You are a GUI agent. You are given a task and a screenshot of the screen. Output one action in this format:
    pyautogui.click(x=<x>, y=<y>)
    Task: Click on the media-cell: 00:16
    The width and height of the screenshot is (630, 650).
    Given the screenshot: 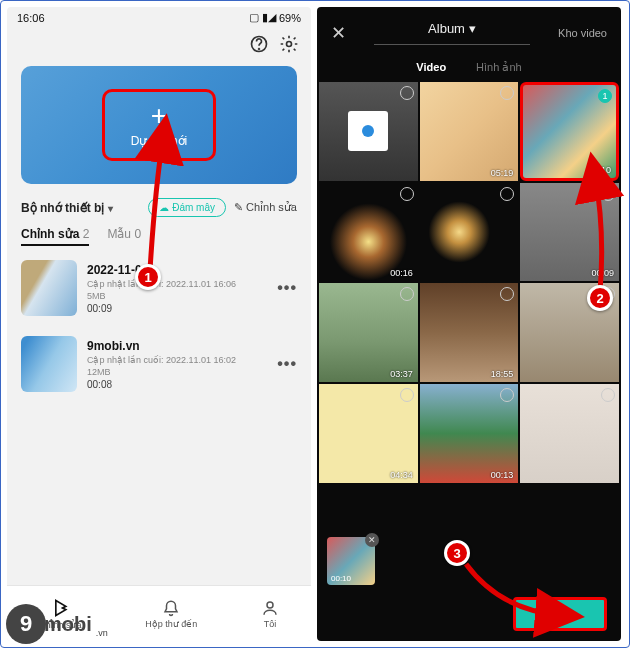 What is the action you would take?
    pyautogui.click(x=368, y=232)
    